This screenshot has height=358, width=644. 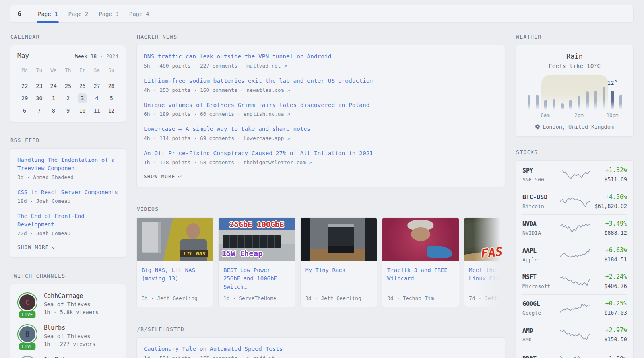 What do you see at coordinates (575, 228) in the screenshot?
I see `stock-row: NVDA NVIDIA +3.49% $888.12` at bounding box center [575, 228].